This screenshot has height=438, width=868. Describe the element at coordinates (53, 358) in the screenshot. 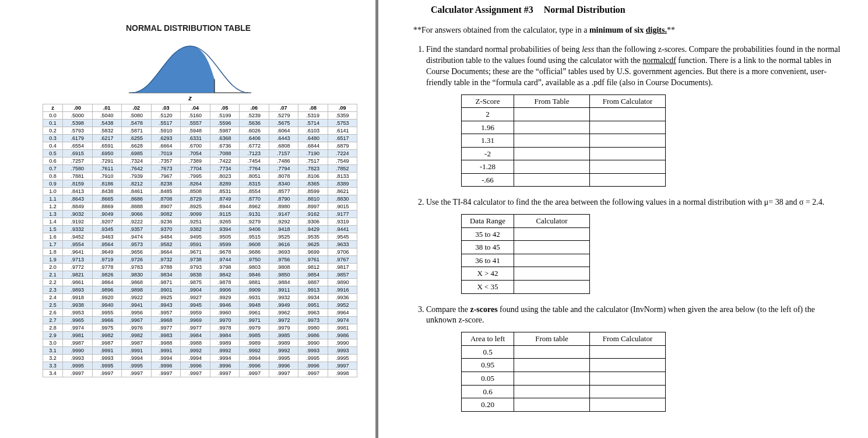

I see `ndt-z-cell: 3.2` at that location.